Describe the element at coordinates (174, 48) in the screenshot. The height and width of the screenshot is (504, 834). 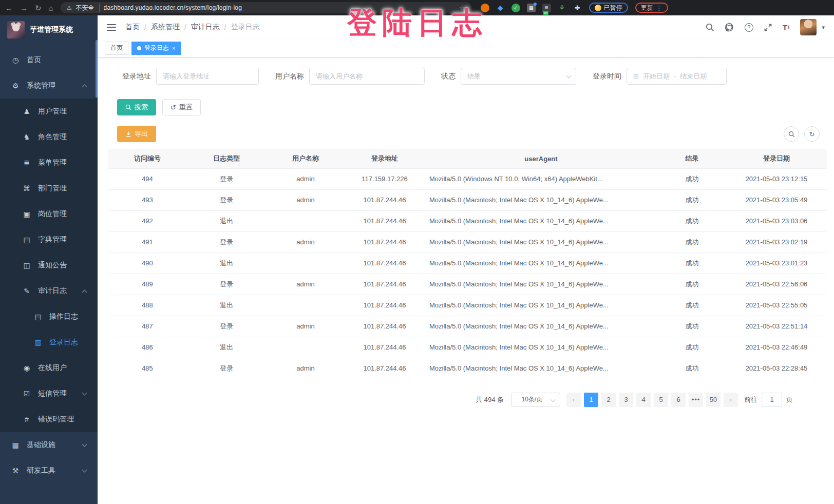
I see `tab-close-icon: ×` at that location.